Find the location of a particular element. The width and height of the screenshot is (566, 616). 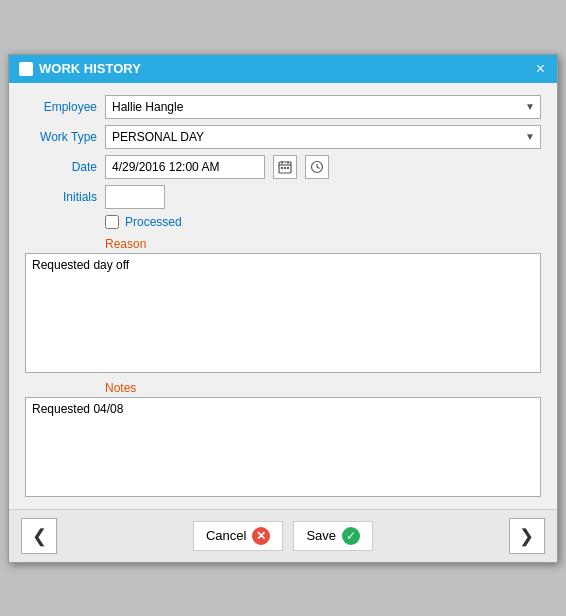

cancel-button: Cancel ✕ is located at coordinates (238, 536).